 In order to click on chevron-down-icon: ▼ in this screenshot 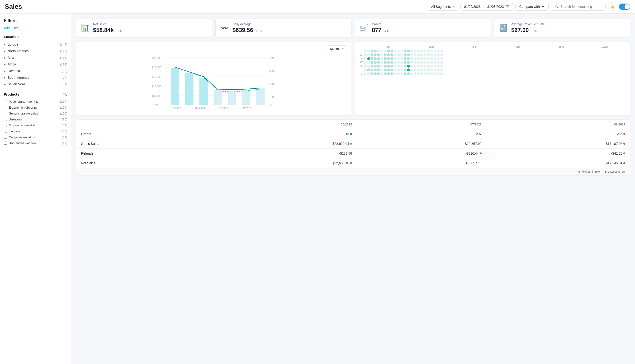, I will do `click(543, 6)`.